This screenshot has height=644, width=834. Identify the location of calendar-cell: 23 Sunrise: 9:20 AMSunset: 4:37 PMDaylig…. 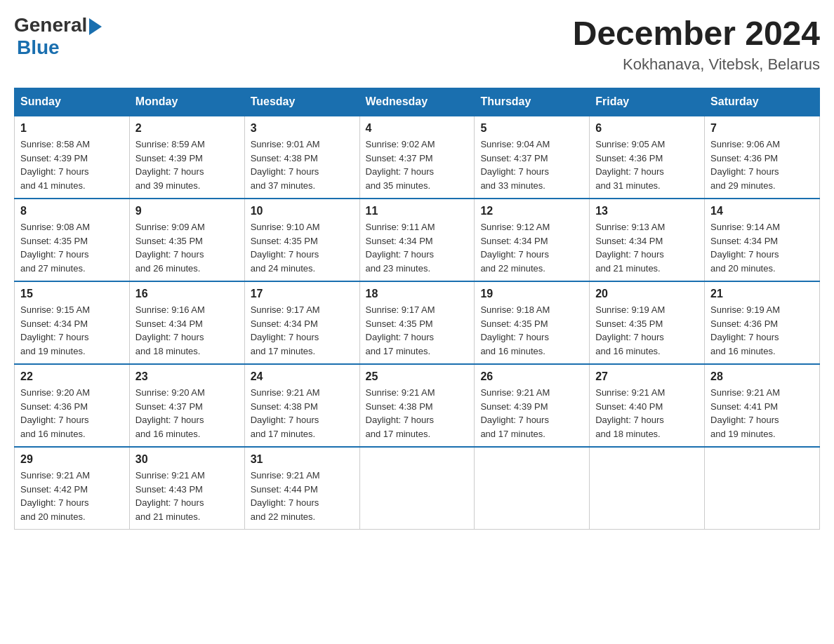
(187, 405).